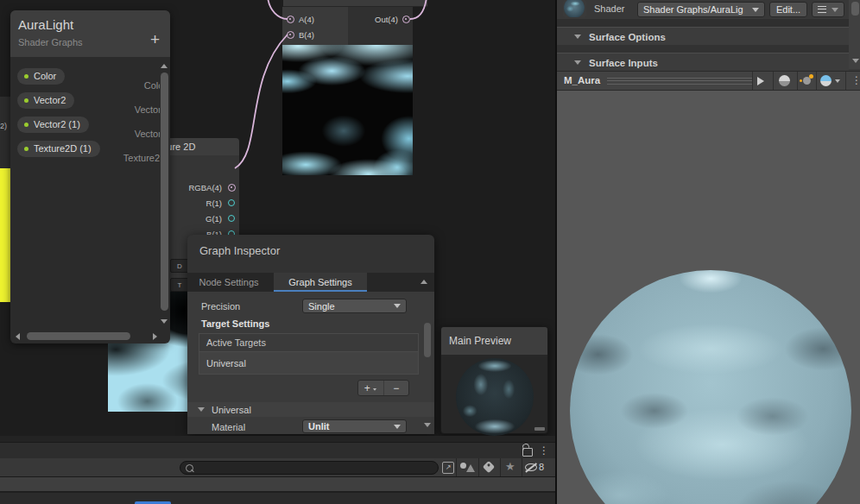  What do you see at coordinates (235, 324) in the screenshot?
I see `target-settings-label: Target Settings` at bounding box center [235, 324].